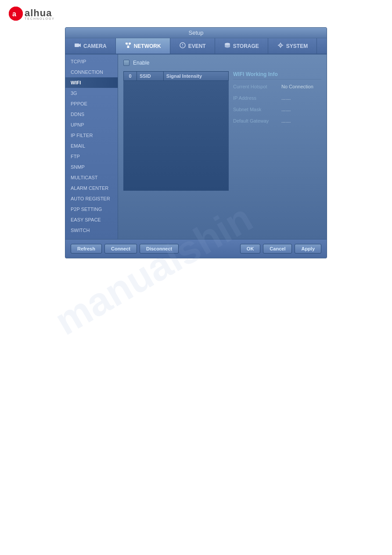  I want to click on enable-row: Enable, so click(222, 63).